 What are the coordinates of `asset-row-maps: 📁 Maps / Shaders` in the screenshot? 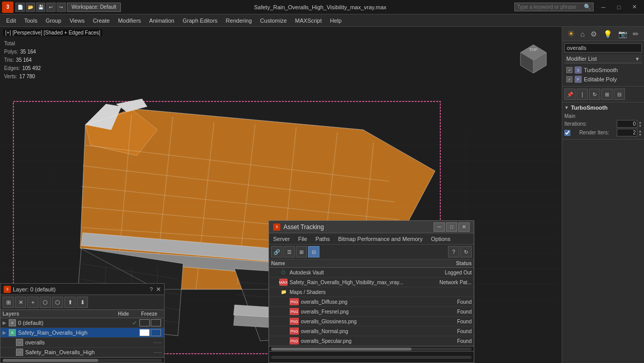 It's located at (371, 292).